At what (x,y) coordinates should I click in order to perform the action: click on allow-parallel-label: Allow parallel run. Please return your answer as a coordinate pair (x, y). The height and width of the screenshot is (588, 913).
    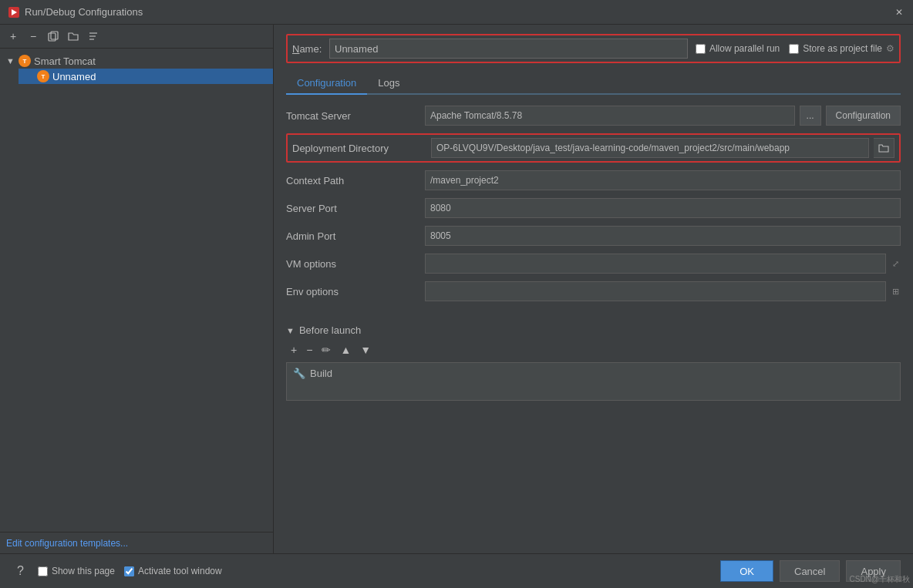
    Looking at the image, I should click on (745, 49).